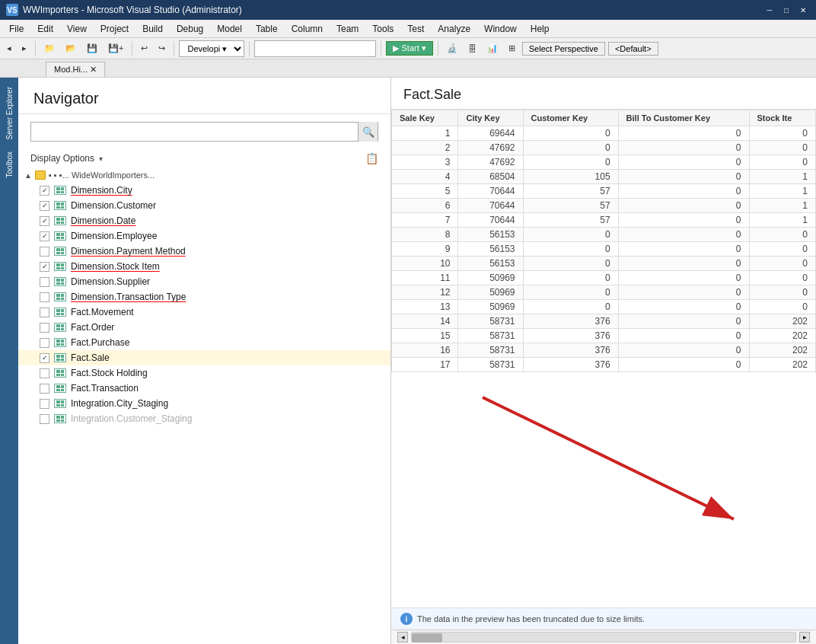 The image size is (816, 644). Describe the element at coordinates (212, 49) in the screenshot. I see `config-dropdown: Developi ▾` at that location.